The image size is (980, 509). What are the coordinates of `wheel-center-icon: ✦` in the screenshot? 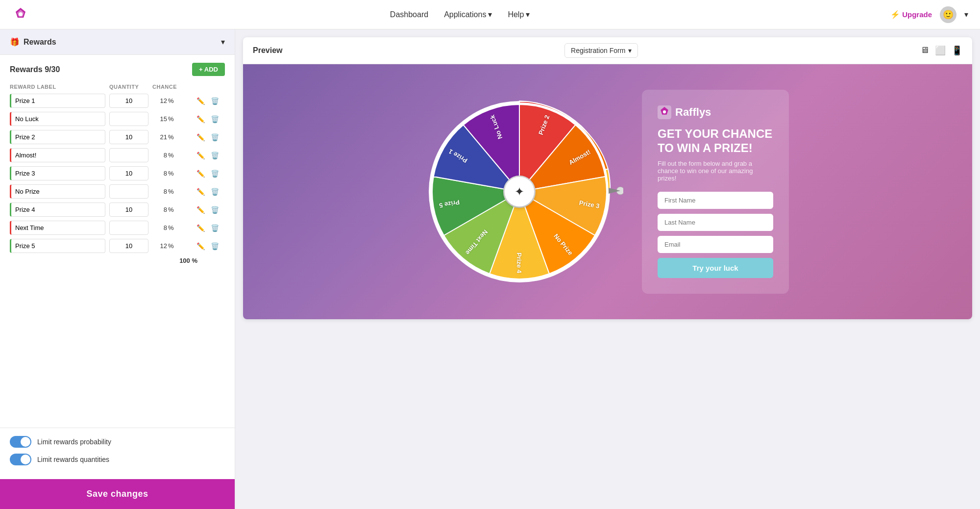 It's located at (519, 192).